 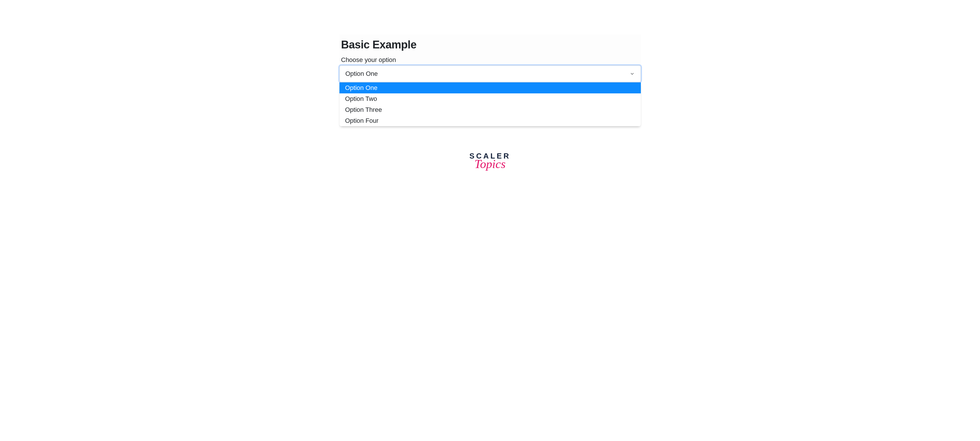 What do you see at coordinates (490, 121) in the screenshot?
I see `dropdown-option-4: Option Four` at bounding box center [490, 121].